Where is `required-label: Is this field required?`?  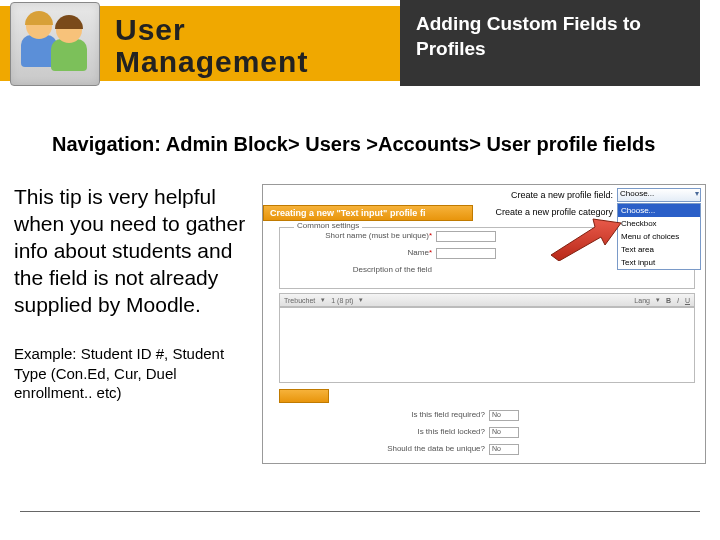
required-label: Is this field required? is located at coordinates (409, 416).